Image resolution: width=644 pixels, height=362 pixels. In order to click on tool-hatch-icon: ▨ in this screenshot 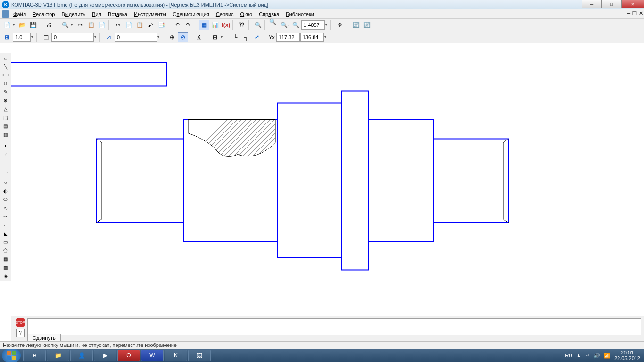, I will do `click(6, 267)`.